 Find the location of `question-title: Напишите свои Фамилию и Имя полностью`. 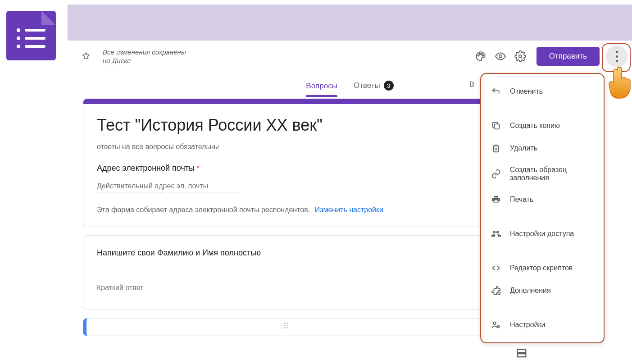

question-title: Напишите свои Фамилию и Имя полностью is located at coordinates (285, 253).